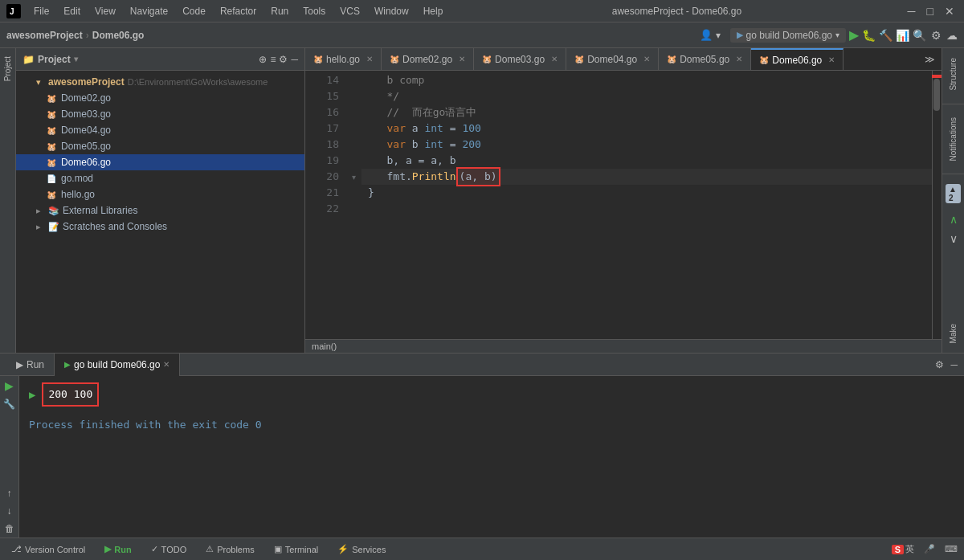 The width and height of the screenshot is (964, 560). Describe the element at coordinates (954, 219) in the screenshot. I see `right-sidebar-chevron-up: ∧` at that location.